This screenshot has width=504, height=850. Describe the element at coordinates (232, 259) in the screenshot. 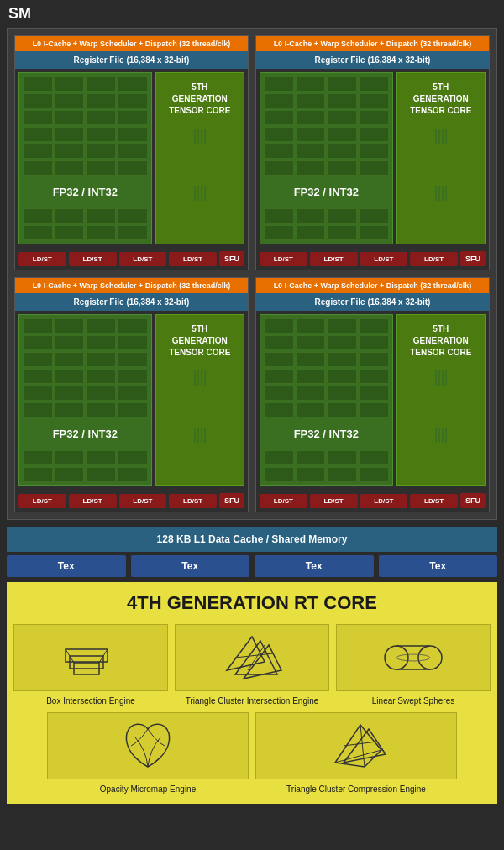

I see `sfu-1: SFU` at that location.